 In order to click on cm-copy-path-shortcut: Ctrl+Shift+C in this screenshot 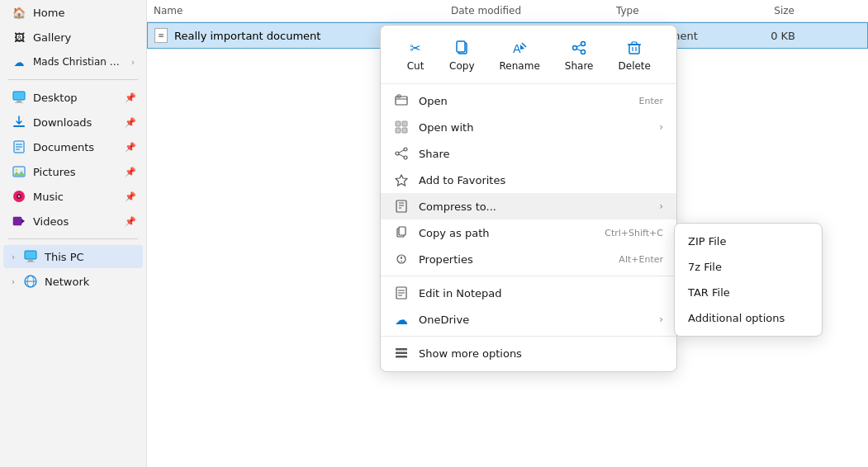, I will do `click(634, 233)`.